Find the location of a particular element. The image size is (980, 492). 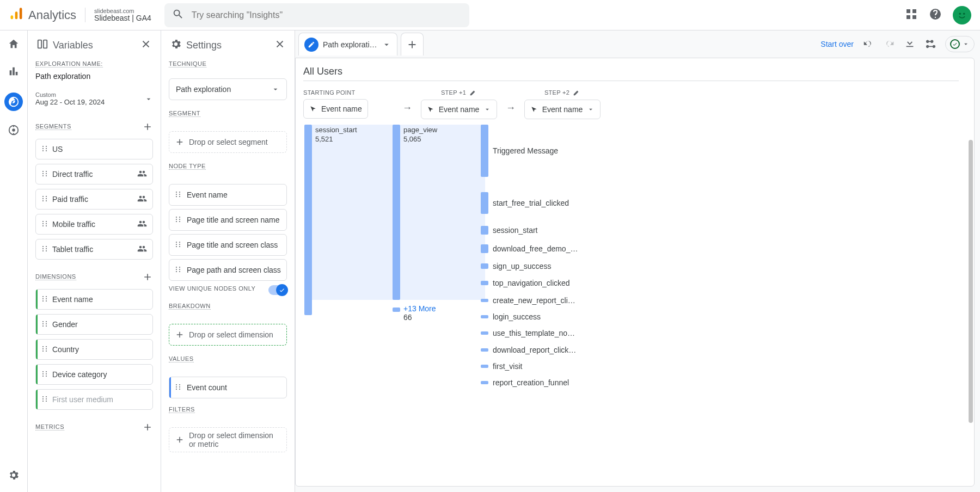

sankey-node-bar is located at coordinates (485, 266).